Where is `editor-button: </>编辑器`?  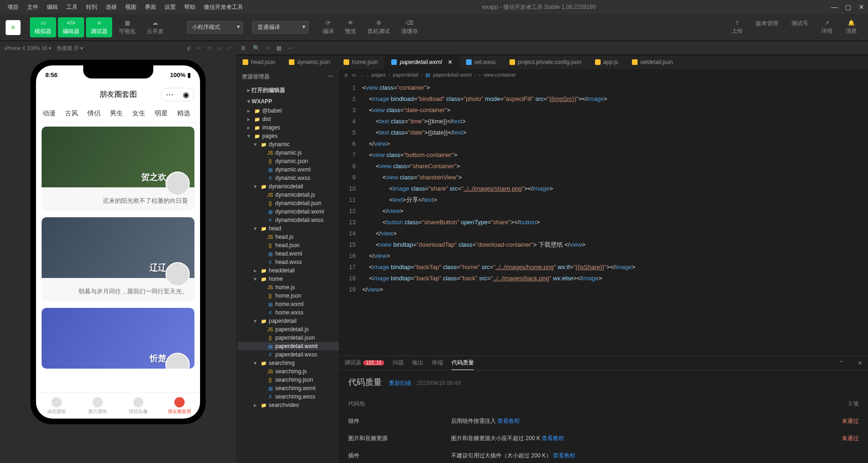 editor-button: </>编辑器 is located at coordinates (71, 27).